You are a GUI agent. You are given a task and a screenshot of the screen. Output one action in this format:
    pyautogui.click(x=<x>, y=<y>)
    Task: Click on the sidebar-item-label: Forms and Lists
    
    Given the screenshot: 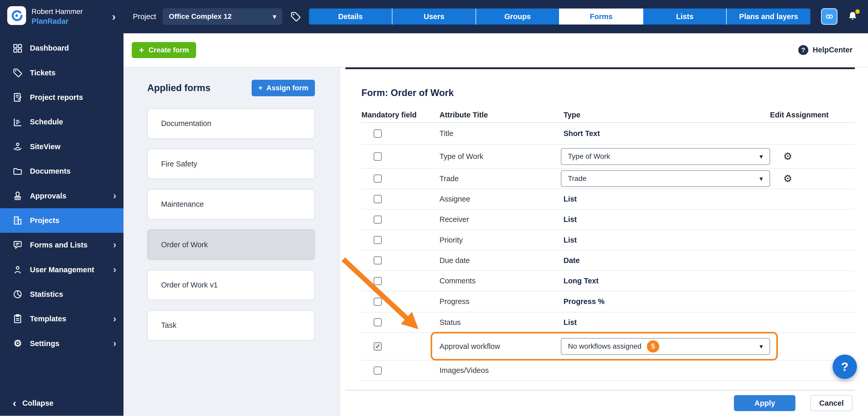 What is the action you would take?
    pyautogui.click(x=59, y=245)
    